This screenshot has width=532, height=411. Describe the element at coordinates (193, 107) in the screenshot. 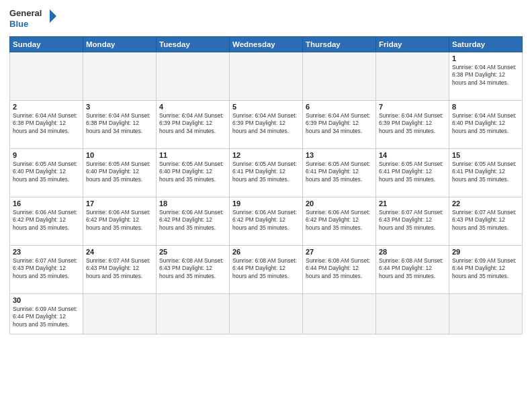

I see `day-number: 4` at that location.